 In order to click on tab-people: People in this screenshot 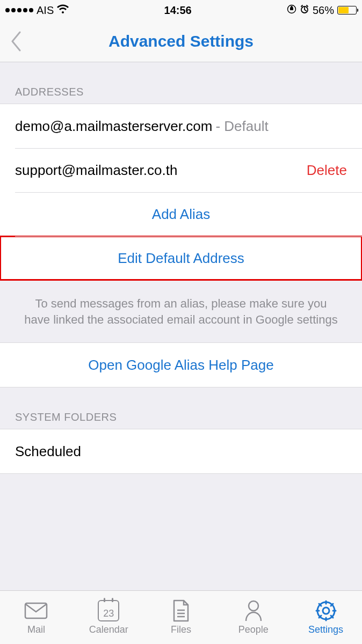, I will do `click(254, 617)`.